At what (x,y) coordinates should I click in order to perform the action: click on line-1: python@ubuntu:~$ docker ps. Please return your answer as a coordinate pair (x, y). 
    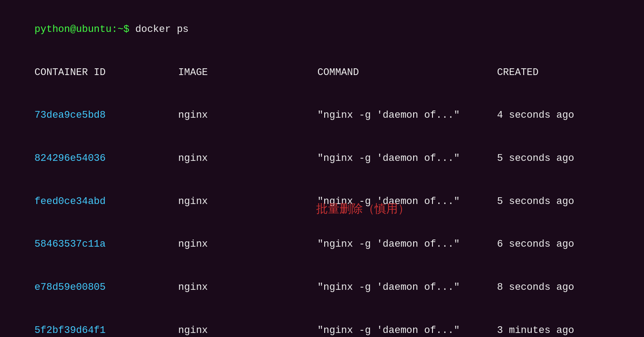
    Looking at the image, I should click on (322, 30).